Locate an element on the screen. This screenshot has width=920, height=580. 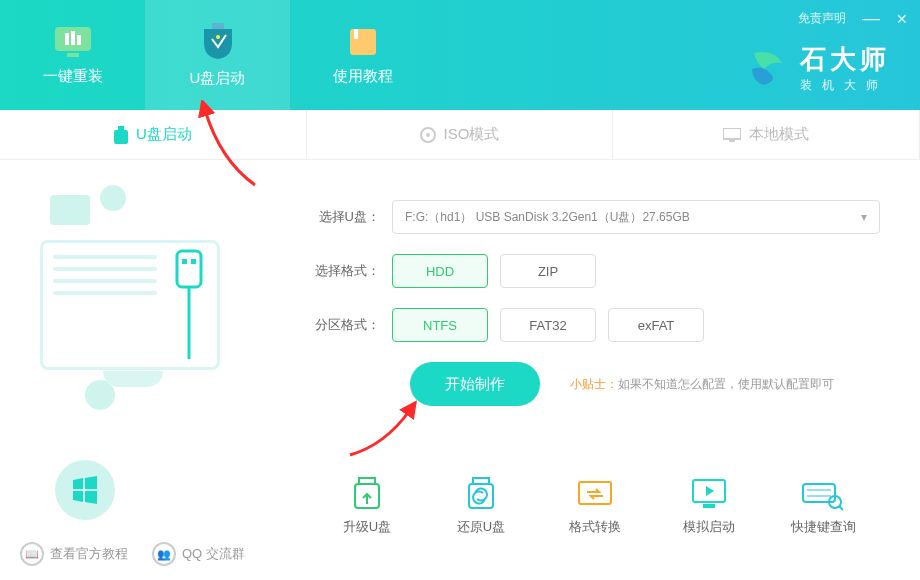
footer: 📖 查看官方教程 👥 QQ 交流群 is located at coordinates (132, 554).